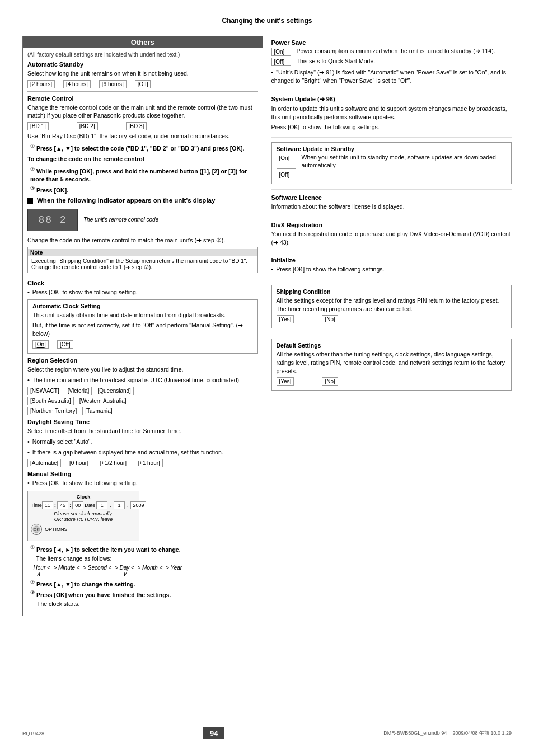  I want to click on hour-box: 11, so click(48, 505).